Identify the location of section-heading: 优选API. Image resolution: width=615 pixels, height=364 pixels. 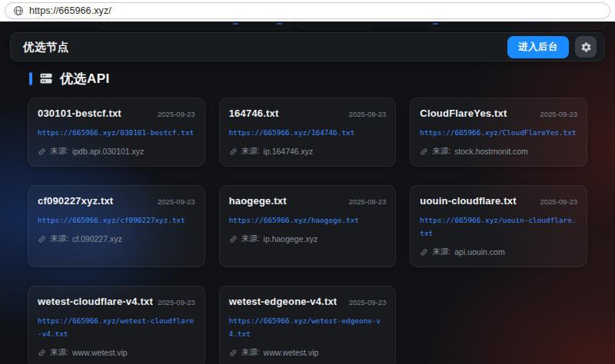
(308, 78).